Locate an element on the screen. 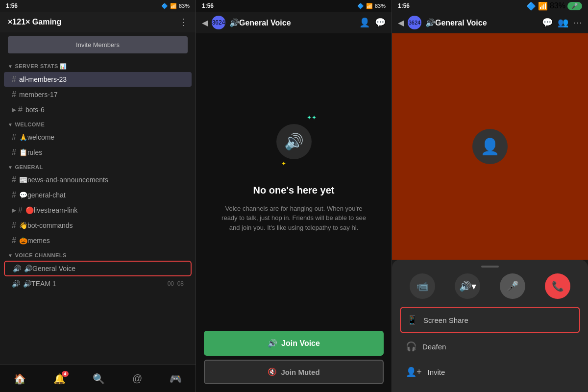 The height and width of the screenshot is (392, 588). hash-icon-2: # is located at coordinates (14, 95).